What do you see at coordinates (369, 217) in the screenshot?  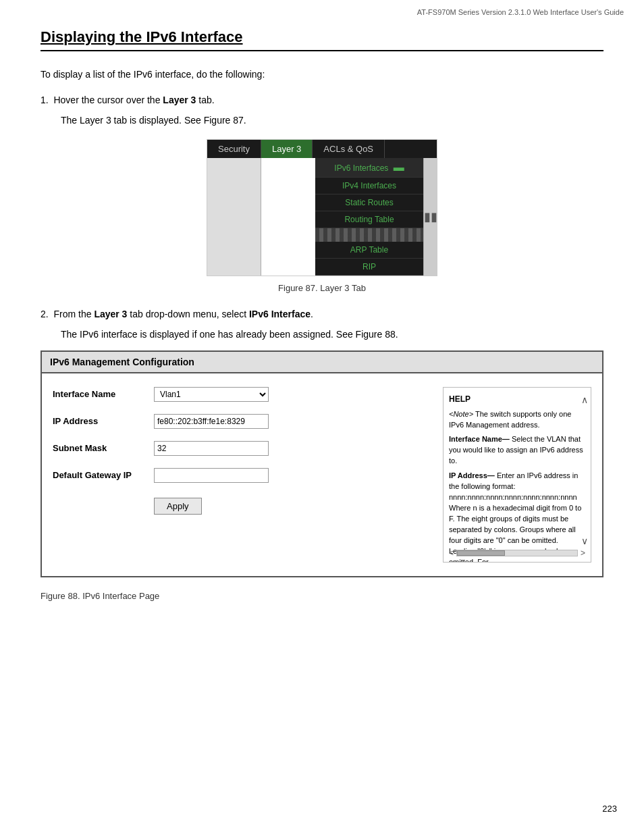 I see `nav-dropdown: IPv6 Interfaces ▬ IPv4 Interfaces Static…` at bounding box center [369, 217].